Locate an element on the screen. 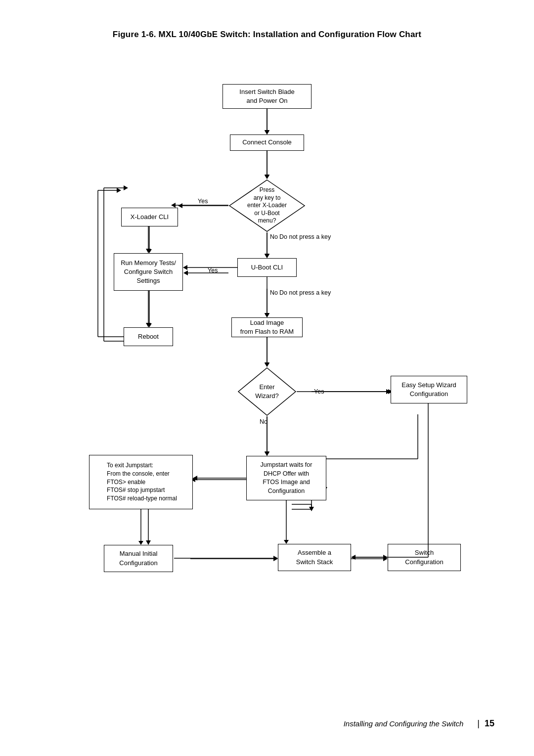 Image resolution: width=534 pixels, height=756 pixels. connect-console-label: Connect Console is located at coordinates (267, 142).